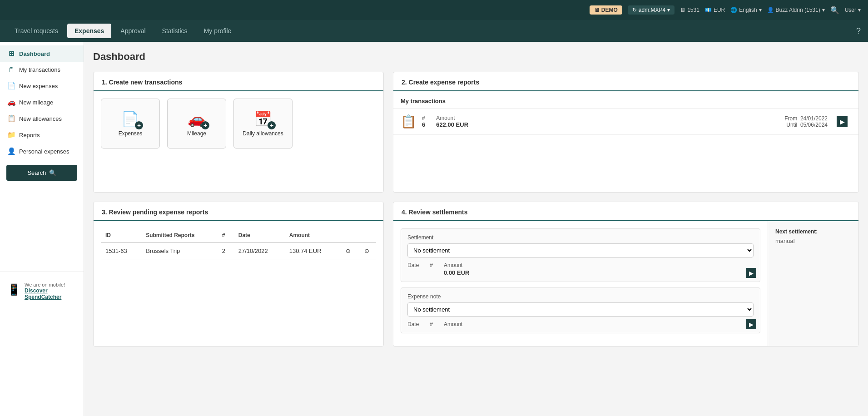  Describe the element at coordinates (853, 10) in the screenshot. I see `user-role-item: User ▾` at that location.